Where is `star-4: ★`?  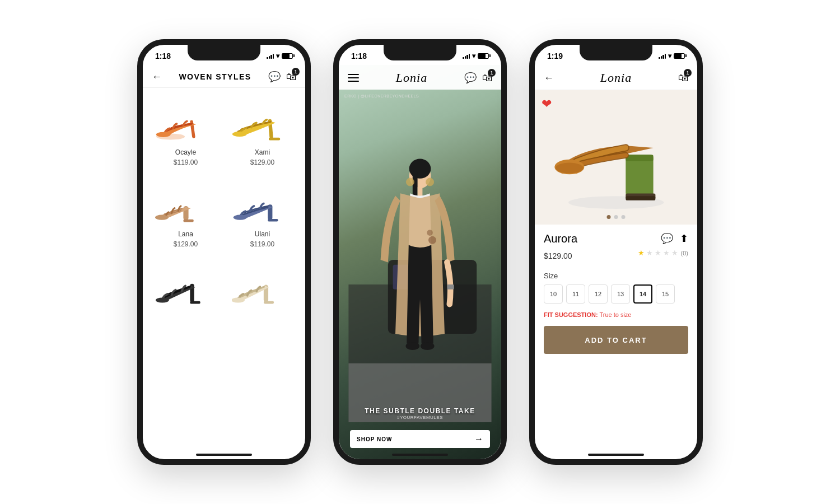
star-4: ★ is located at coordinates (666, 253).